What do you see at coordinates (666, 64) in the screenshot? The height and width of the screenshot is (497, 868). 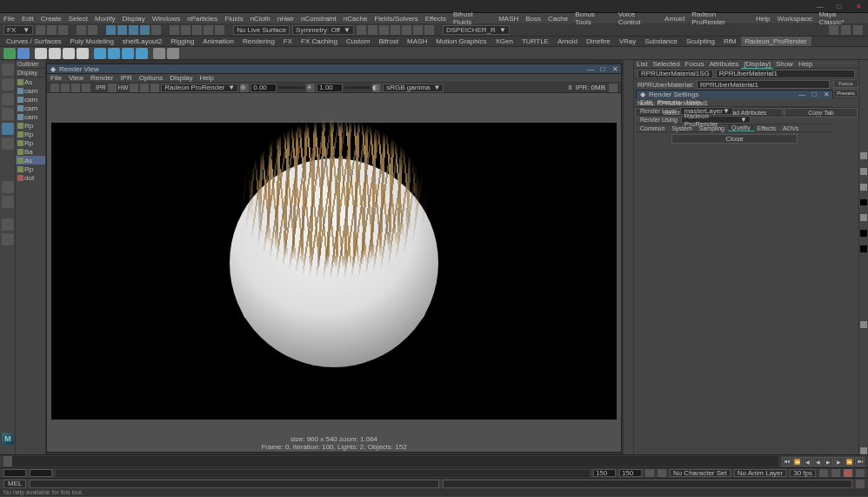 I see `ae-tab: Selected` at bounding box center [666, 64].